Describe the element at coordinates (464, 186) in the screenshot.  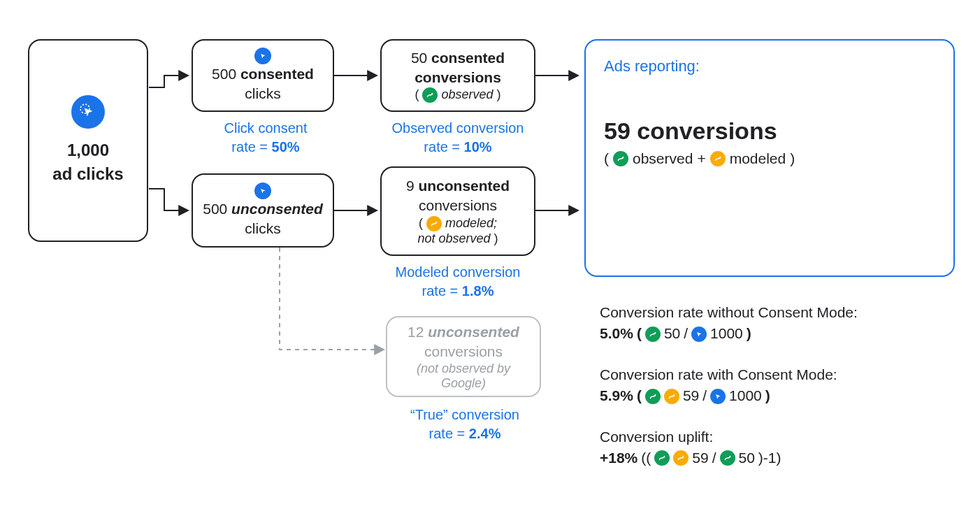
I see `mc-strong: unconsented` at that location.